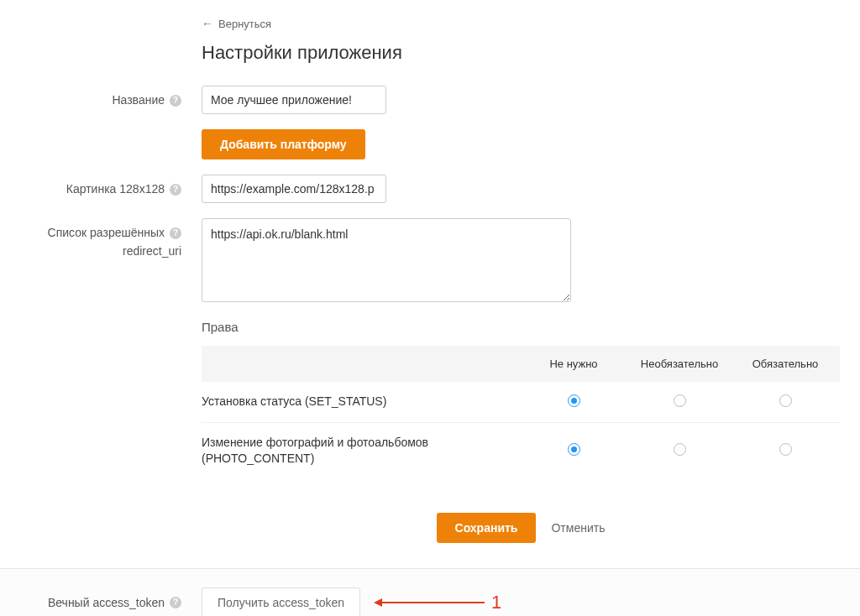 This screenshot has height=616, width=860. I want to click on permission-row: Установка статуса (SET_STATUS), so click(521, 403).